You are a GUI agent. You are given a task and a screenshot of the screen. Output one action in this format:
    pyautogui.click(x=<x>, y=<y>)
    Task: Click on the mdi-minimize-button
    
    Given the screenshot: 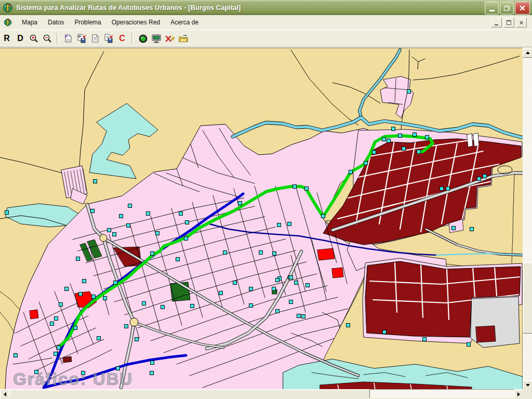 What is the action you would take?
    pyautogui.click(x=497, y=23)
    